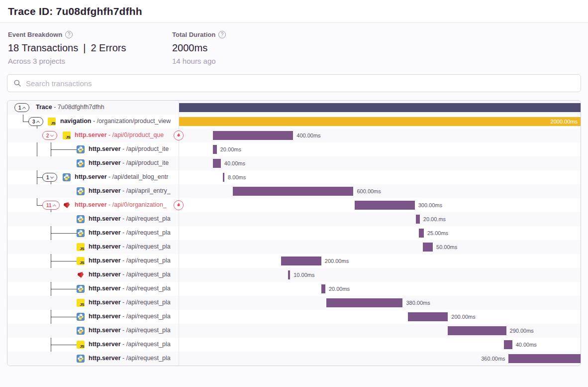  What do you see at coordinates (418, 303) in the screenshot?
I see `duration-label: 380.00ms` at bounding box center [418, 303].